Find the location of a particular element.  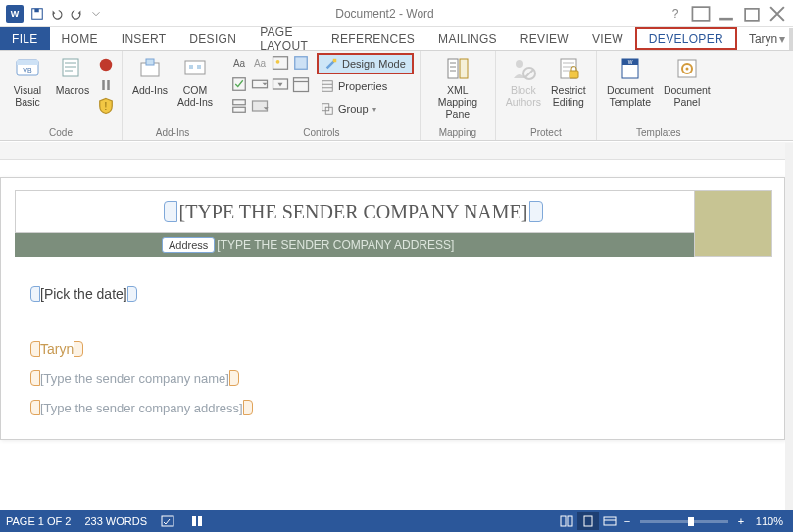

sender-company-content-control: [Type the sender company name] is located at coordinates (135, 378).